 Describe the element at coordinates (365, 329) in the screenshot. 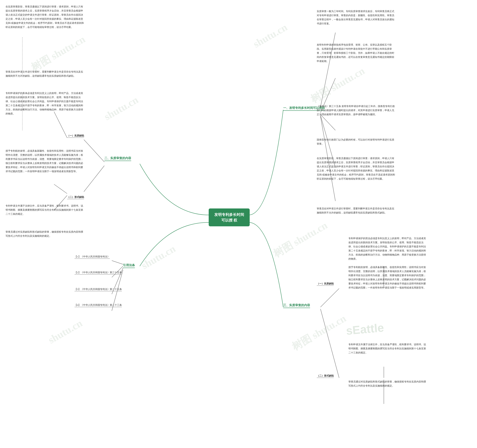

I see `sEattle-watermark: sEattle` at that location.